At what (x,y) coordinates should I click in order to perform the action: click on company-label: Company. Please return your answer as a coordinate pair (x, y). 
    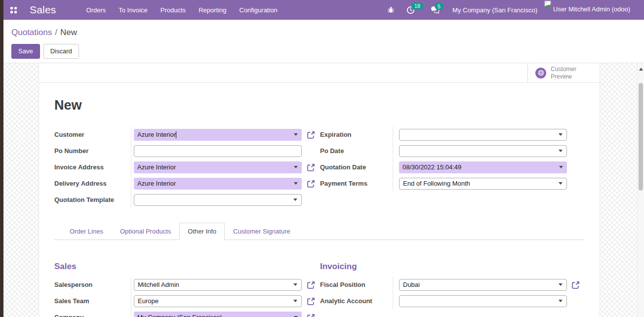
    Looking at the image, I should click on (93, 313).